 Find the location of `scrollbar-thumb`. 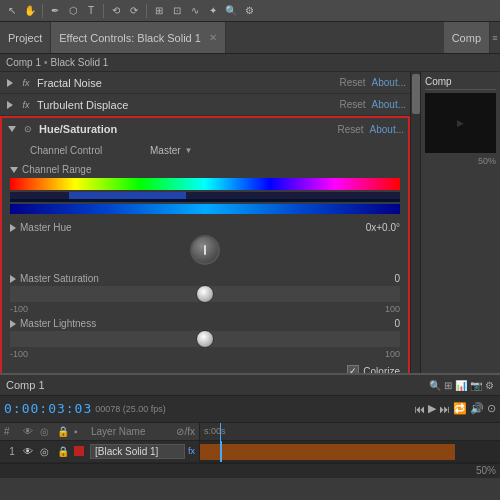

scrollbar-thumb is located at coordinates (416, 94).